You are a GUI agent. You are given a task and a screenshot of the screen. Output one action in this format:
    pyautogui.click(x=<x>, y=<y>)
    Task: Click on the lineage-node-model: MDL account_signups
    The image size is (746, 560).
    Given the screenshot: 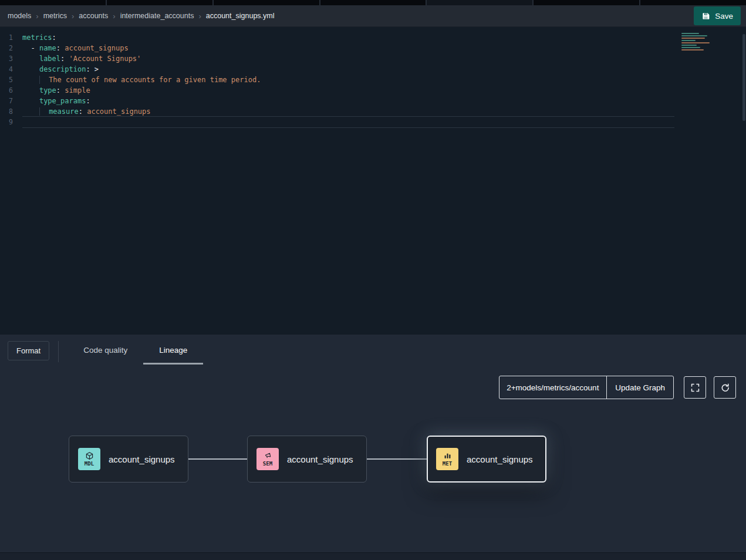 What is the action you would take?
    pyautogui.click(x=129, y=459)
    